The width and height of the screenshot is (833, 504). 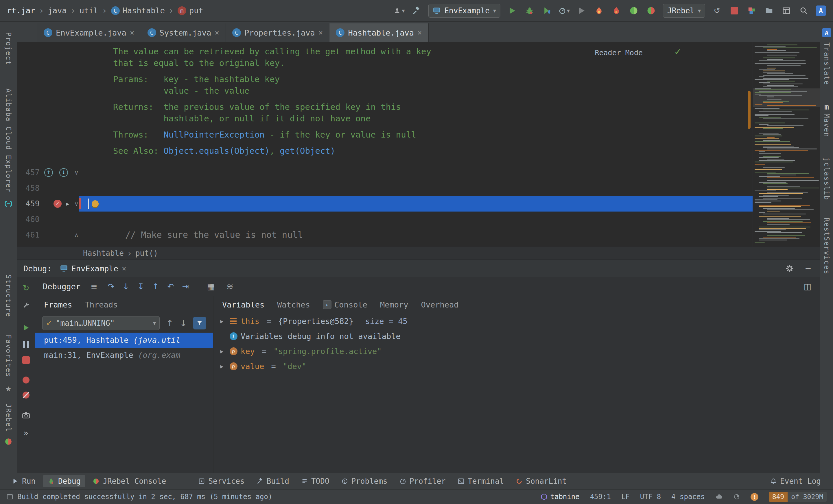 I want to click on tab-variables: Variables, so click(x=243, y=305).